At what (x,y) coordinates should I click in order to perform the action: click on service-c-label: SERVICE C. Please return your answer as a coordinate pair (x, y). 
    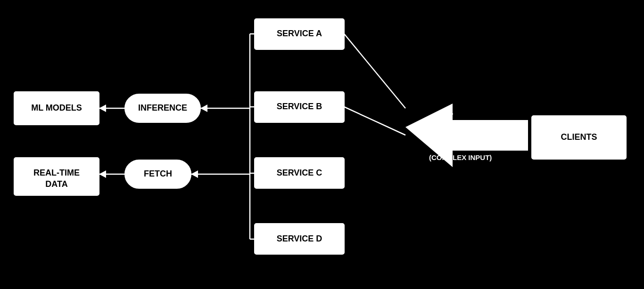
    Looking at the image, I should click on (300, 173).